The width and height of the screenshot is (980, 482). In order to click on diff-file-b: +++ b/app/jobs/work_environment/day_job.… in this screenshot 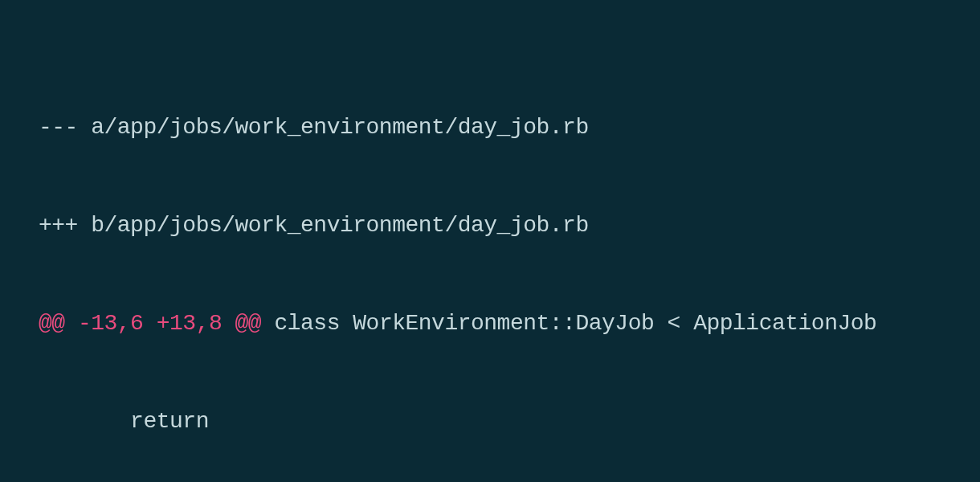, I will do `click(490, 227)`.